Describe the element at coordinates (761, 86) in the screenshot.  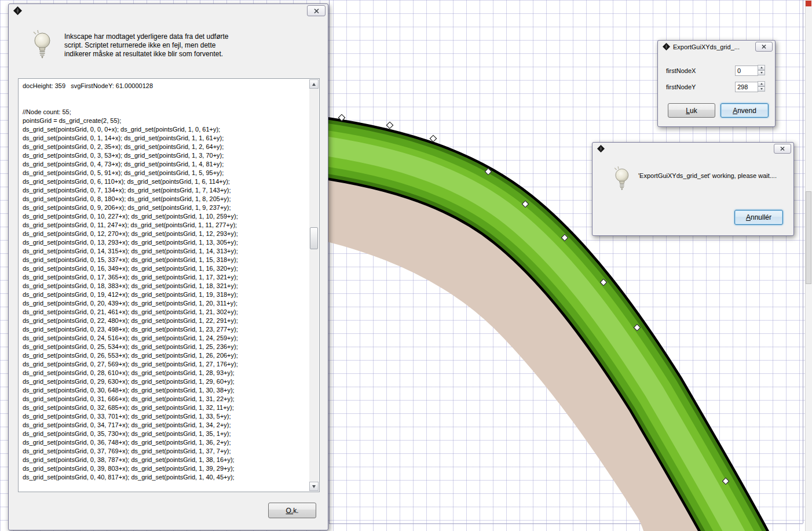
I see `firstnodey-spinner` at that location.